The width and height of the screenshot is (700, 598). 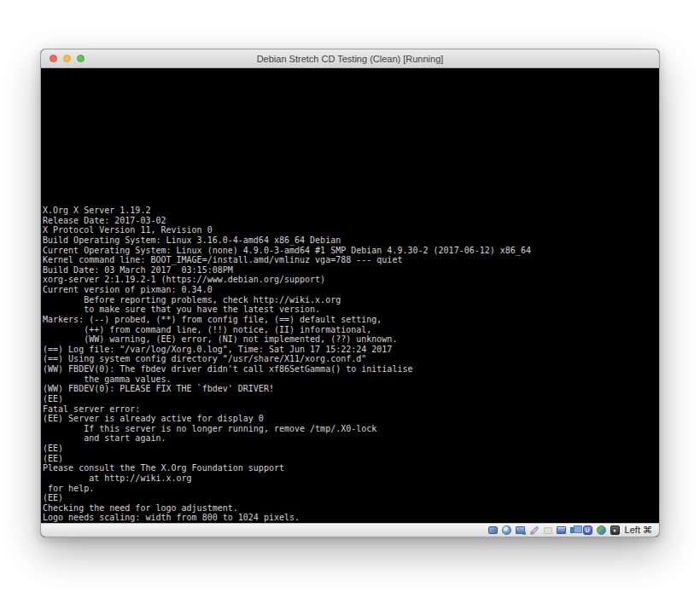 I want to click on optical-drive-icon, so click(x=507, y=531).